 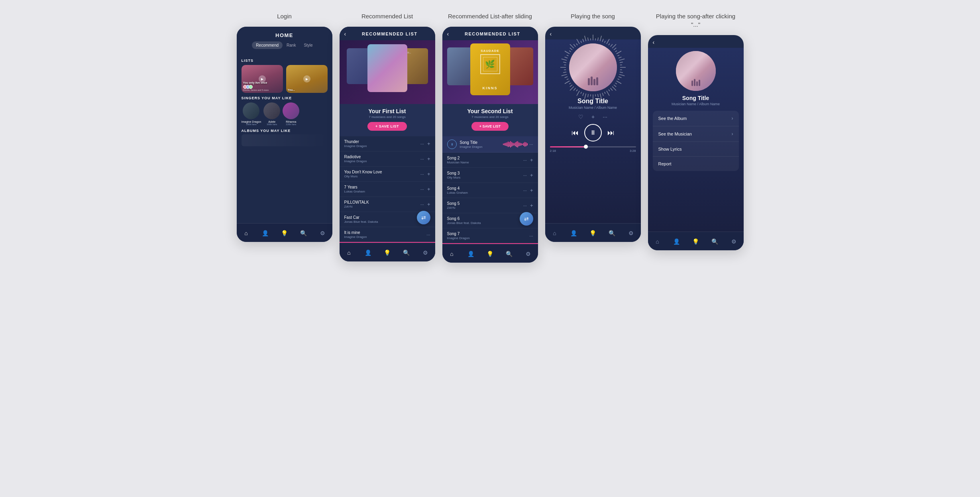 I want to click on s2-footer-idea: 💡, so click(x=387, y=253).